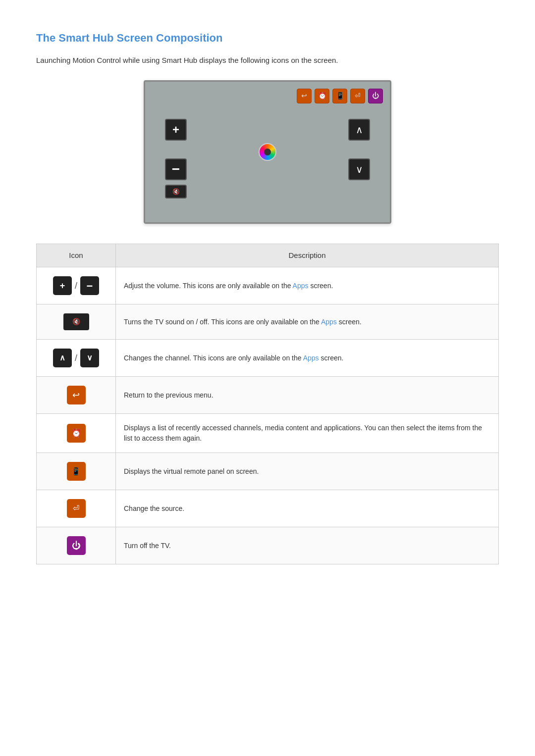 The height and width of the screenshot is (756, 535). I want to click on intro-paragraph: Launching Motion Control while using Sma…, so click(268, 60).